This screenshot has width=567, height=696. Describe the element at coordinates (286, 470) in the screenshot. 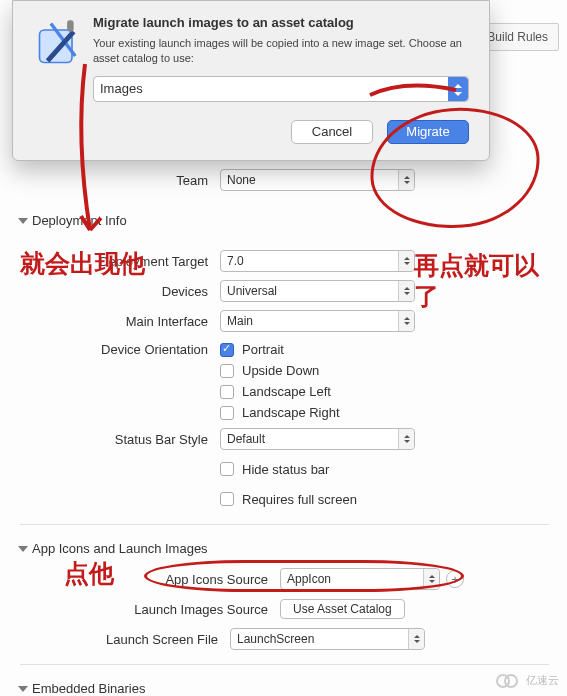

I see `hide-statusbar-label: Hide status bar` at that location.